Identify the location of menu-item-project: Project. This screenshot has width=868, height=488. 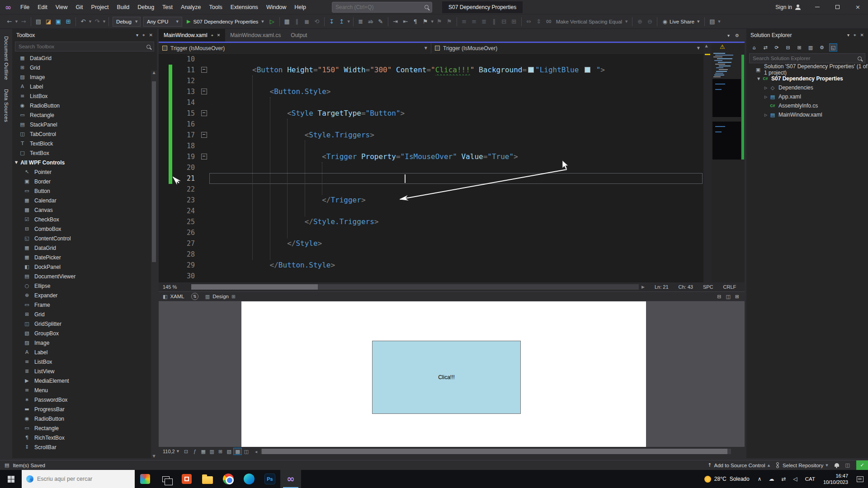
(100, 7).